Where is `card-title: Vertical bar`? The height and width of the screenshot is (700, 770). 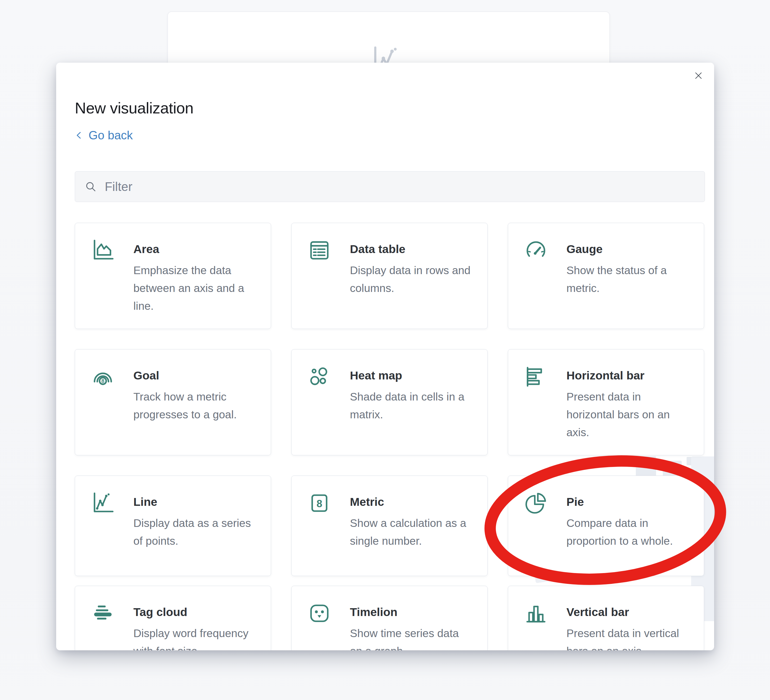 card-title: Vertical bar is located at coordinates (598, 612).